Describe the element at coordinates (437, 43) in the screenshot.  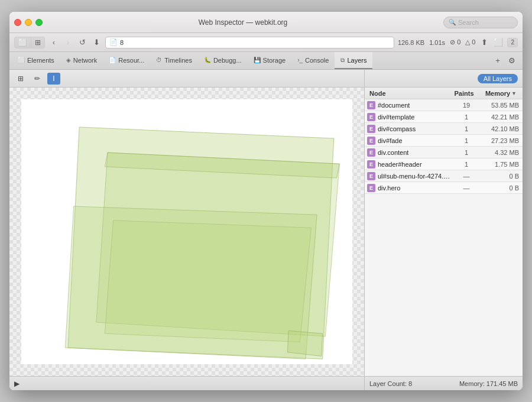
I see `load-time: 1.01s` at that location.